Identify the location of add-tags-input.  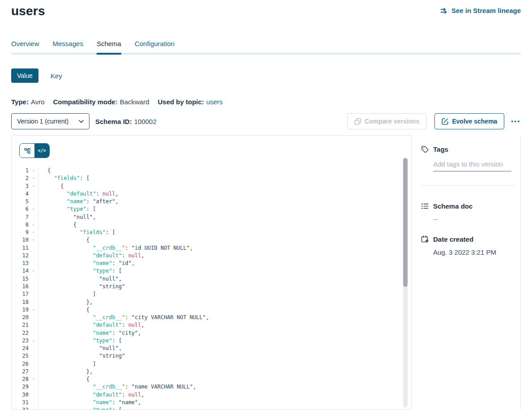
(472, 166).